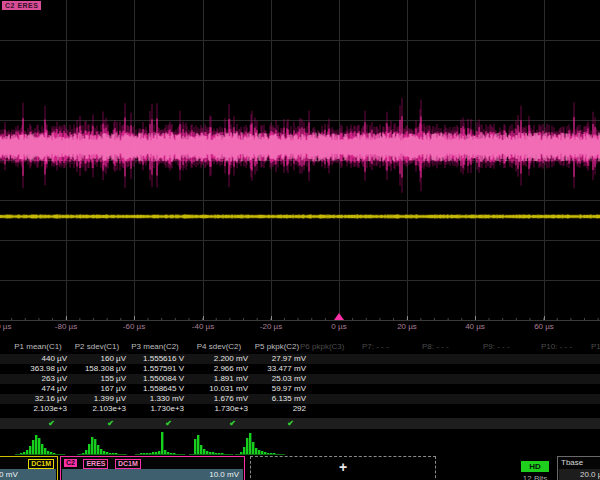  What do you see at coordinates (535, 466) in the screenshot?
I see `hd-badge: HD` at bounding box center [535, 466].